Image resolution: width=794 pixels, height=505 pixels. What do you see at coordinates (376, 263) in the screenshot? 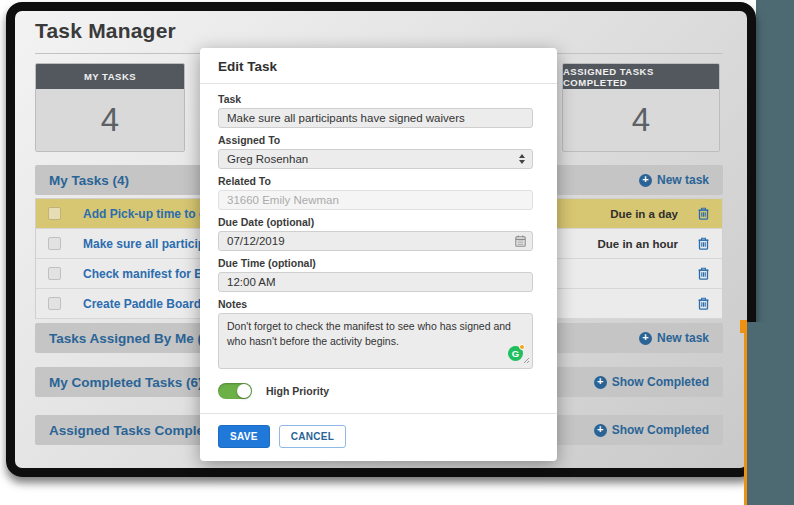
I see `due-time-label: Due Time (optional)` at bounding box center [376, 263].